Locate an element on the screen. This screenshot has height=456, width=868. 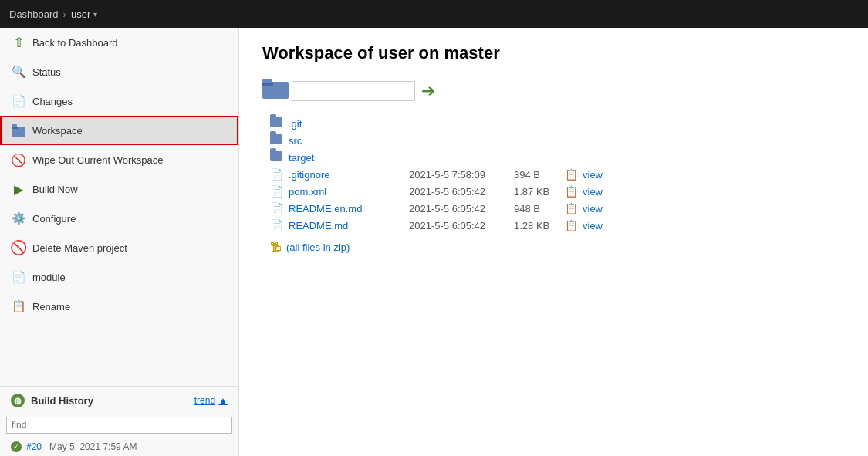
file-icon-readme: 📄 is located at coordinates (277, 225).